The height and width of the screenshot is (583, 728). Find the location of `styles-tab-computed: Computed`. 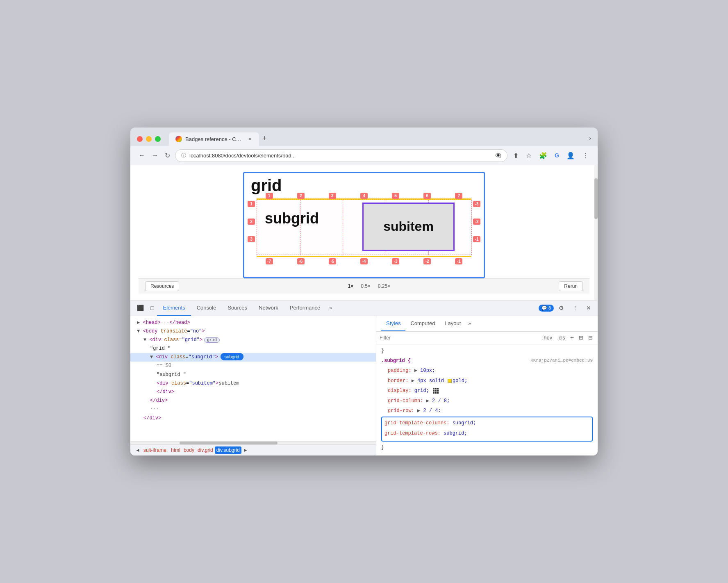

styles-tab-computed: Computed is located at coordinates (423, 324).